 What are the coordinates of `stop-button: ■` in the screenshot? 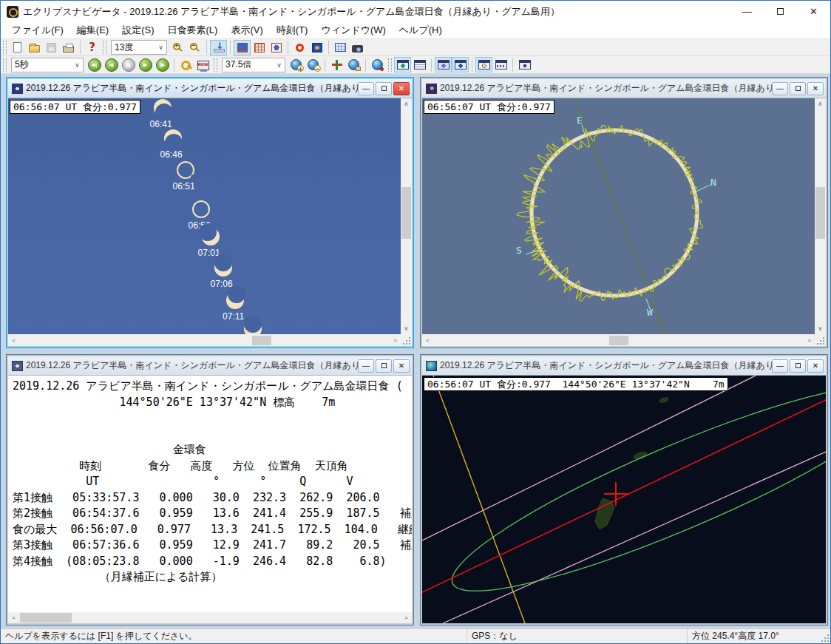 It's located at (129, 65).